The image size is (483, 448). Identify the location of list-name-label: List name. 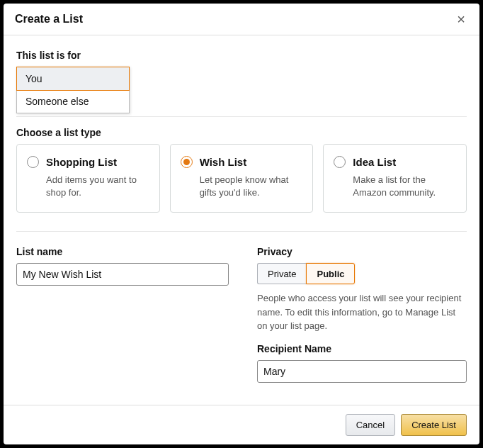
(123, 252).